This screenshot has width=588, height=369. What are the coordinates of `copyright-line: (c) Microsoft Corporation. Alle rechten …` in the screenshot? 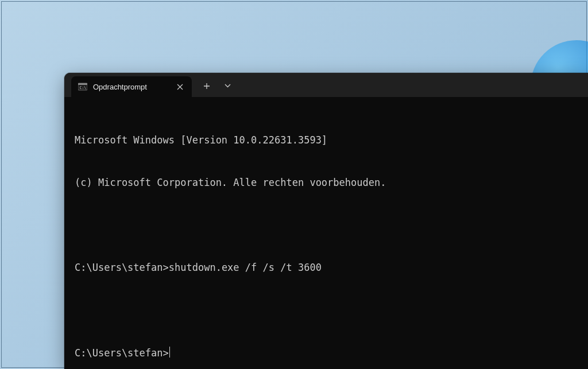 It's located at (326, 182).